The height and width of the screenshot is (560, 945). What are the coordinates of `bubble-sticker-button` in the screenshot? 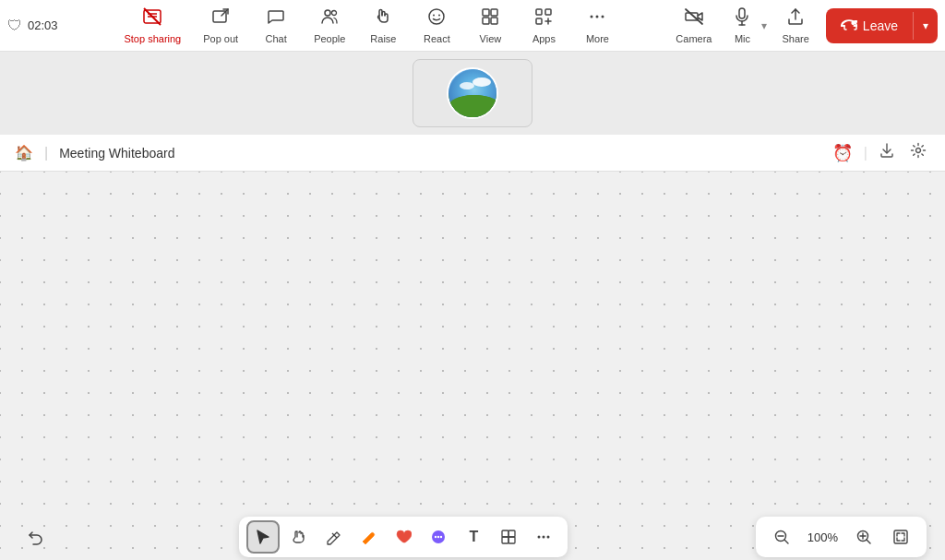 It's located at (438, 537).